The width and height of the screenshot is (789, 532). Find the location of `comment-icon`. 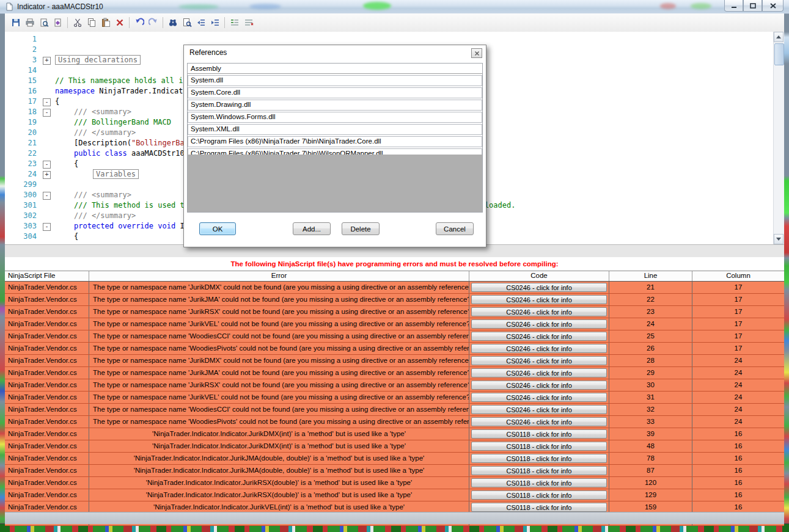

comment-icon is located at coordinates (235, 23).